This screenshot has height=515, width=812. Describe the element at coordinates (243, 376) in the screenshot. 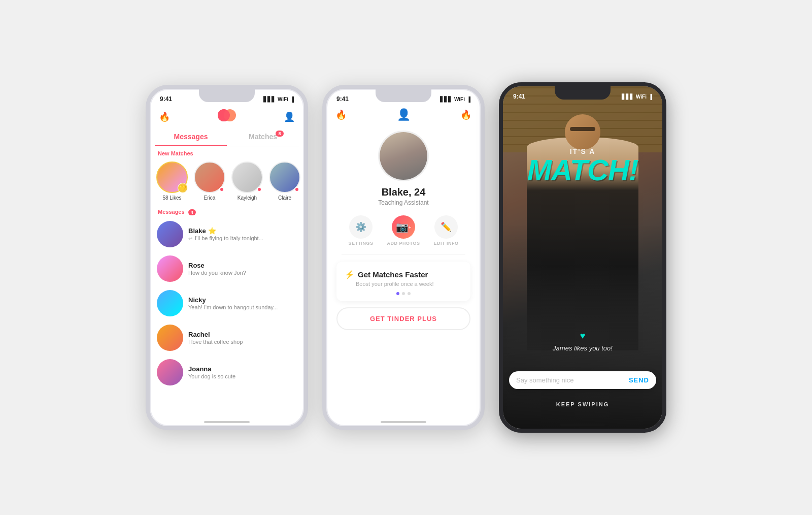

I see `joanna-preview: Your dog is so cute` at that location.